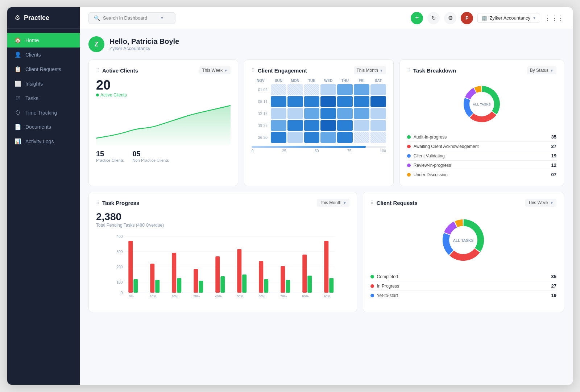 The image size is (580, 392). What do you see at coordinates (283, 296) in the screenshot?
I see `svg-text: 70%` at bounding box center [283, 296].